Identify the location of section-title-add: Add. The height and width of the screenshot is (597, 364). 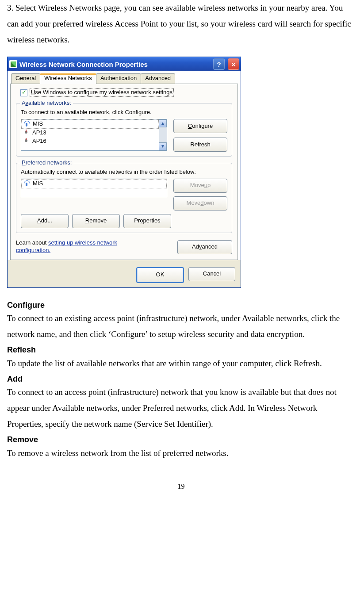
(181, 379).